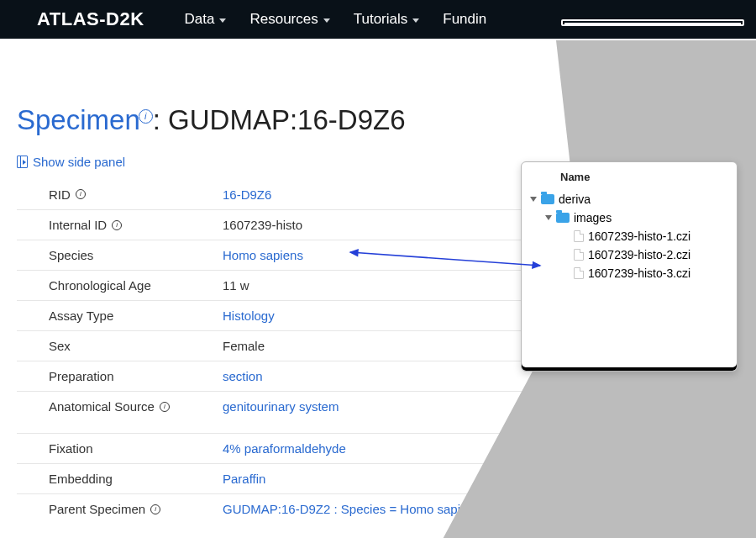 This screenshot has height=538, width=756. I want to click on nav-items: Data Resources Tutorials Fundin, so click(336, 19).